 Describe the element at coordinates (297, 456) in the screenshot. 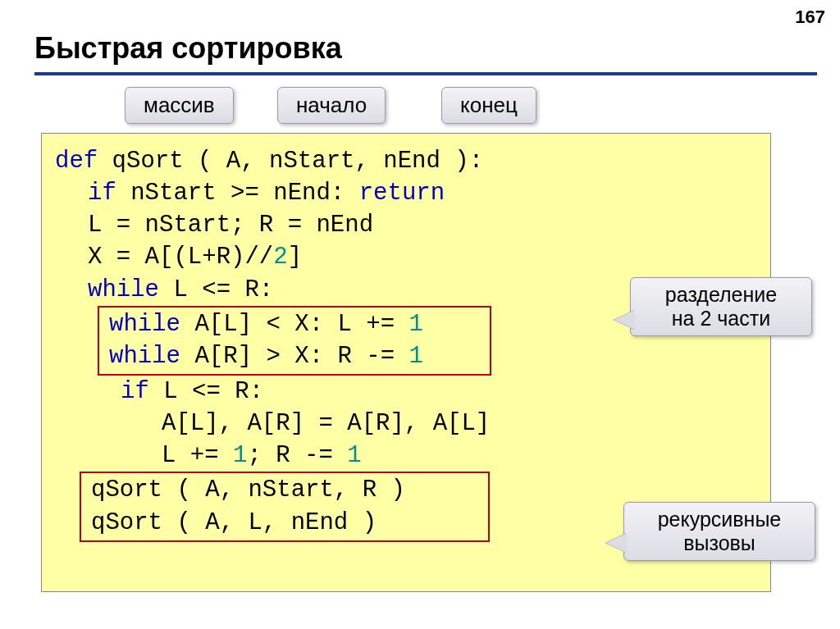

I see `code-text: ; R -=` at that location.